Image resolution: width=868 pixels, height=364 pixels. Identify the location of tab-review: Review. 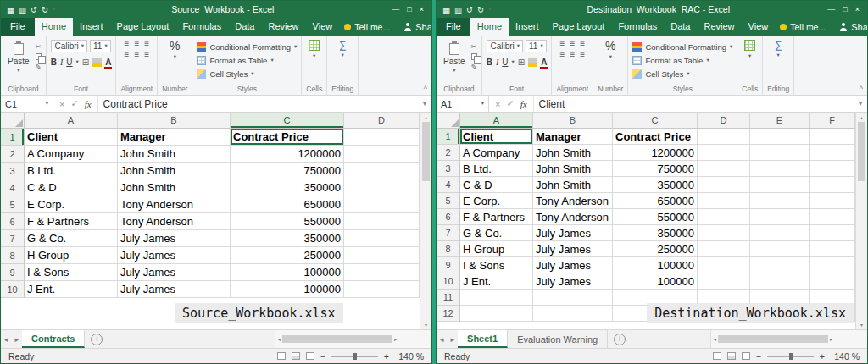
(719, 27).